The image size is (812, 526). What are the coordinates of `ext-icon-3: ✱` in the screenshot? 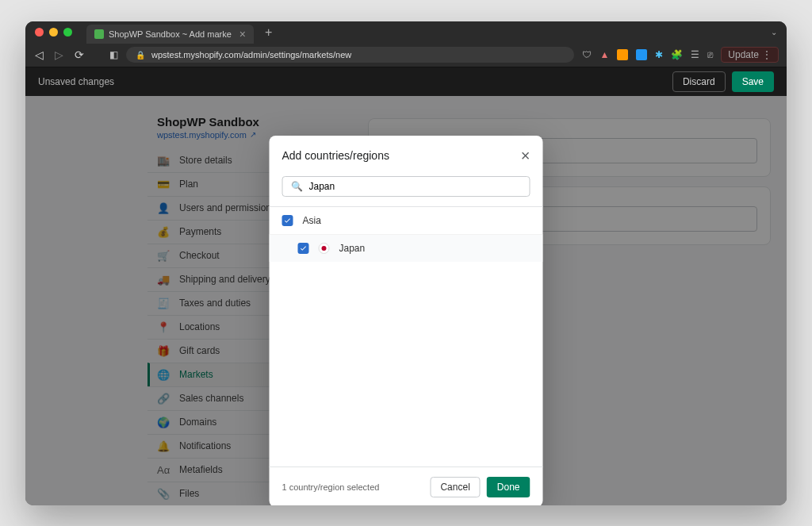 It's located at (659, 55).